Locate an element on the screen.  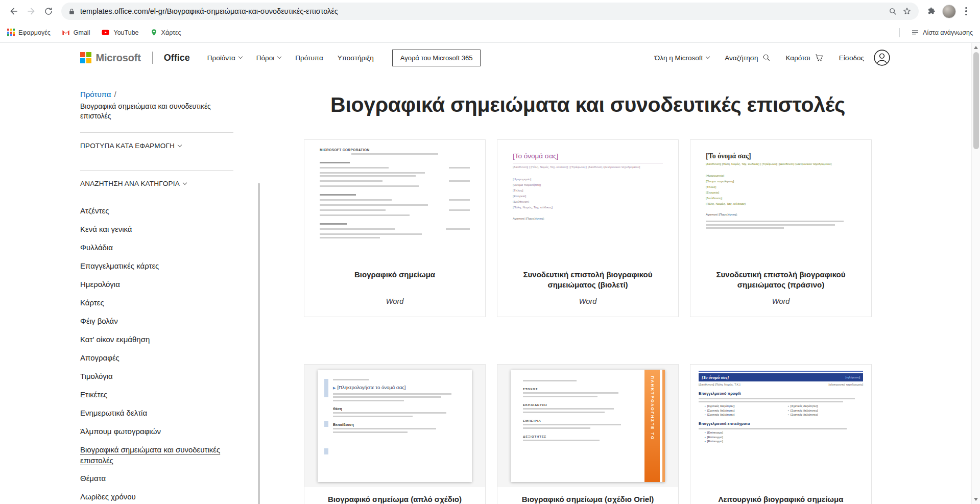
doc-section-heading: Εκπαίδευση is located at coordinates (397, 425).